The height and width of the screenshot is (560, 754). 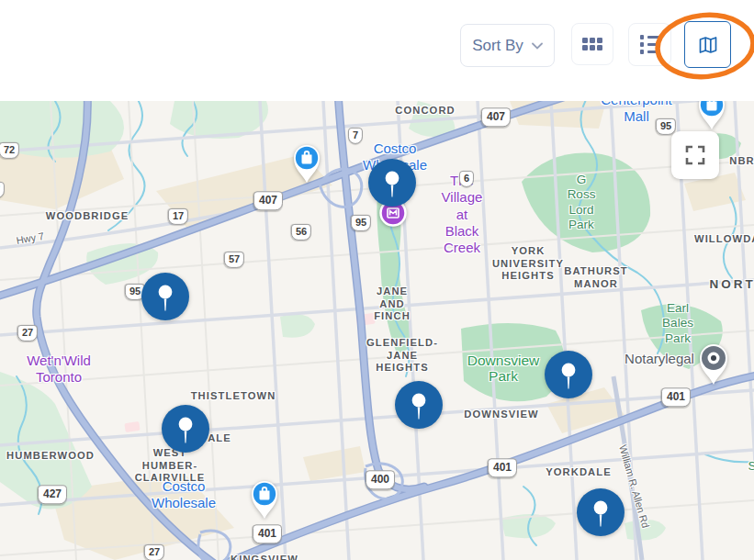 I want to click on road-shield: 7, so click(x=355, y=136).